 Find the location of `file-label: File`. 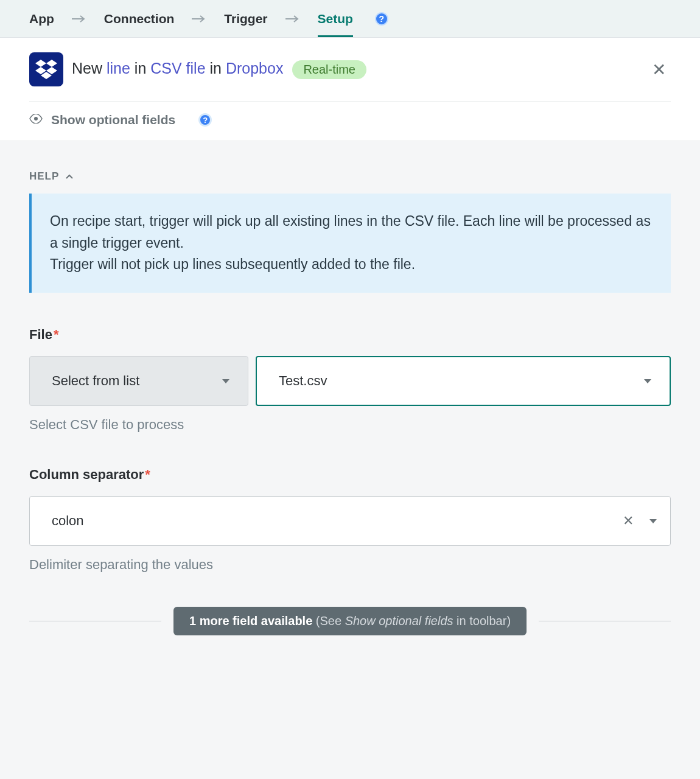

file-label: File is located at coordinates (41, 335).